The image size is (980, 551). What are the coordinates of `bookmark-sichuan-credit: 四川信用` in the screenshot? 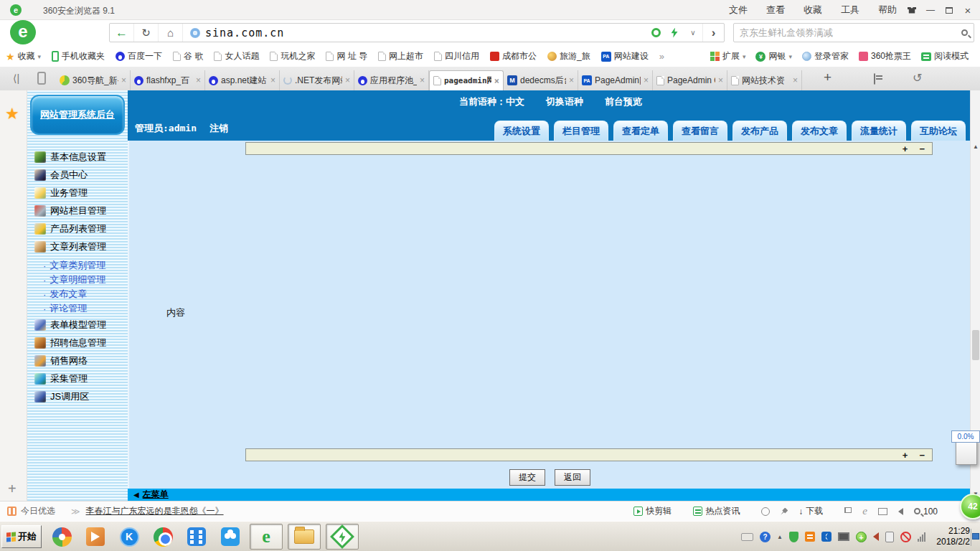 It's located at (456, 56).